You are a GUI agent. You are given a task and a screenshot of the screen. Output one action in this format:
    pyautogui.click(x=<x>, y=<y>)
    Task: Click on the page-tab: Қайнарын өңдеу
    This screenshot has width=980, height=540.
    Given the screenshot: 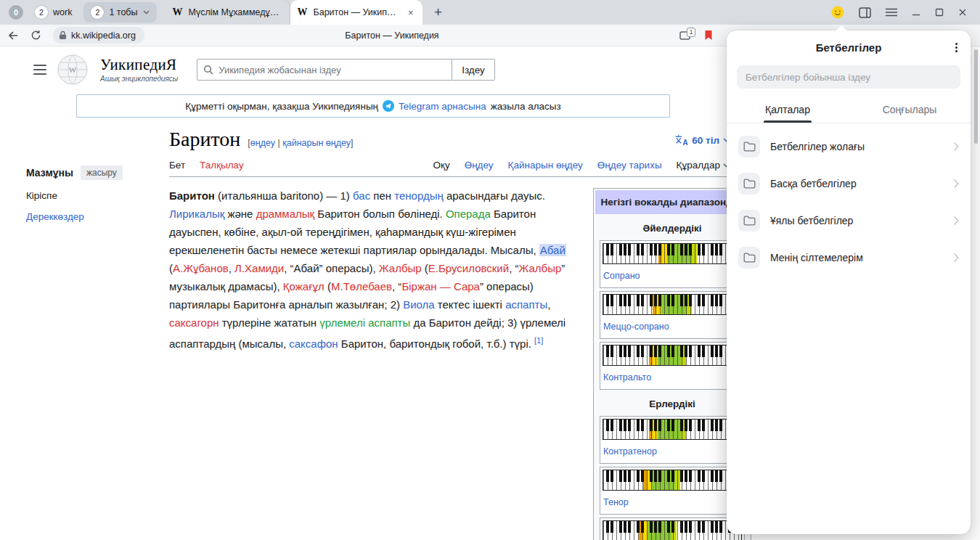 What is the action you would take?
    pyautogui.click(x=546, y=165)
    